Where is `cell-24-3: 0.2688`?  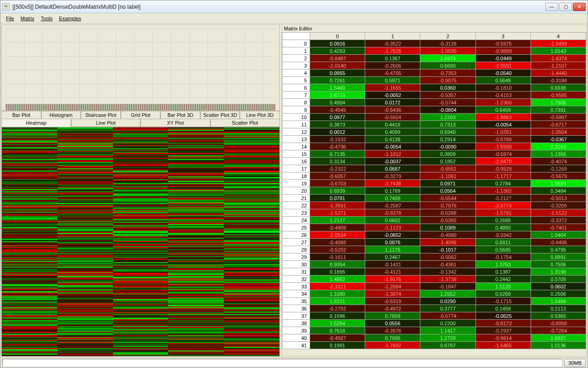 cell-24-3: 0.2688 is located at coordinates (503, 220).